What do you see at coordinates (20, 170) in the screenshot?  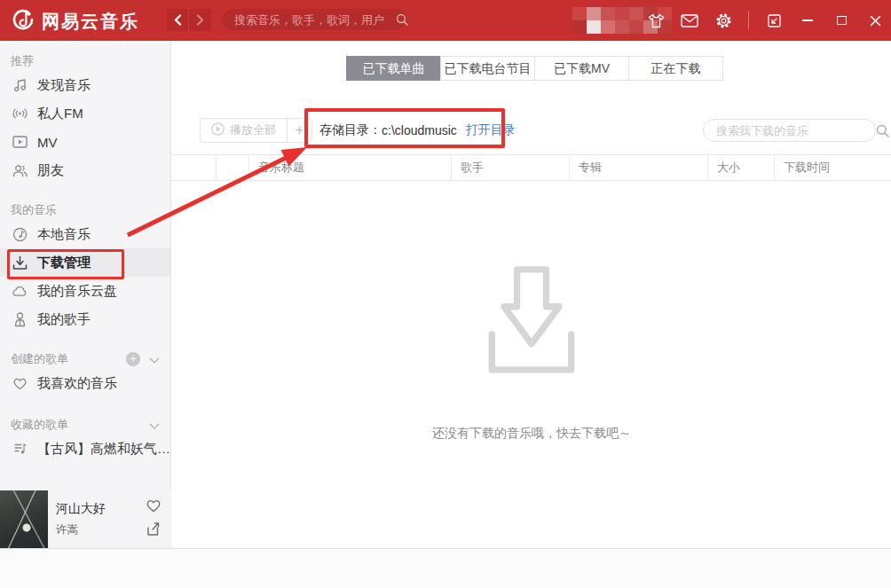 I see `friends-icon` at bounding box center [20, 170].